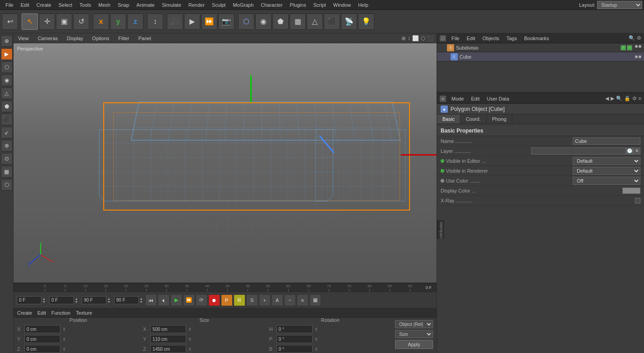  What do you see at coordinates (25, 5) in the screenshot?
I see `menu-item-edit: Edit` at bounding box center [25, 5].